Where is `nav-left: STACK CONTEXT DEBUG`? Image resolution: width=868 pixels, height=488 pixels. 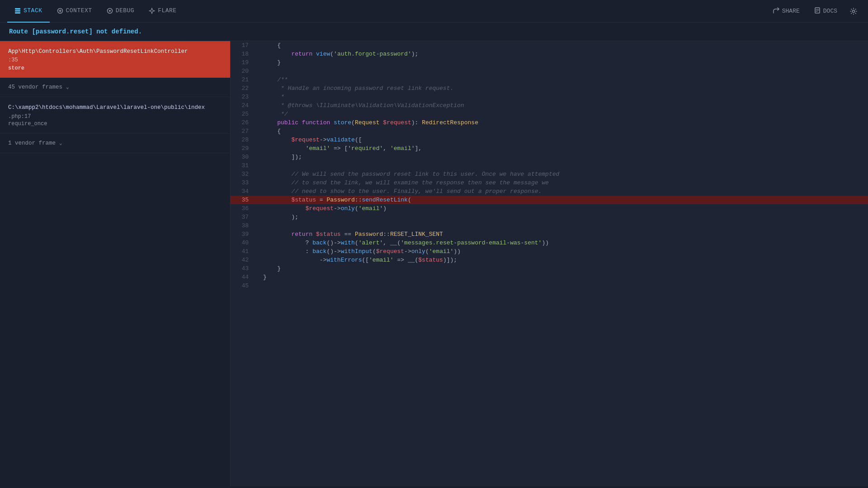
nav-left: STACK CONTEXT DEBUG is located at coordinates (387, 11).